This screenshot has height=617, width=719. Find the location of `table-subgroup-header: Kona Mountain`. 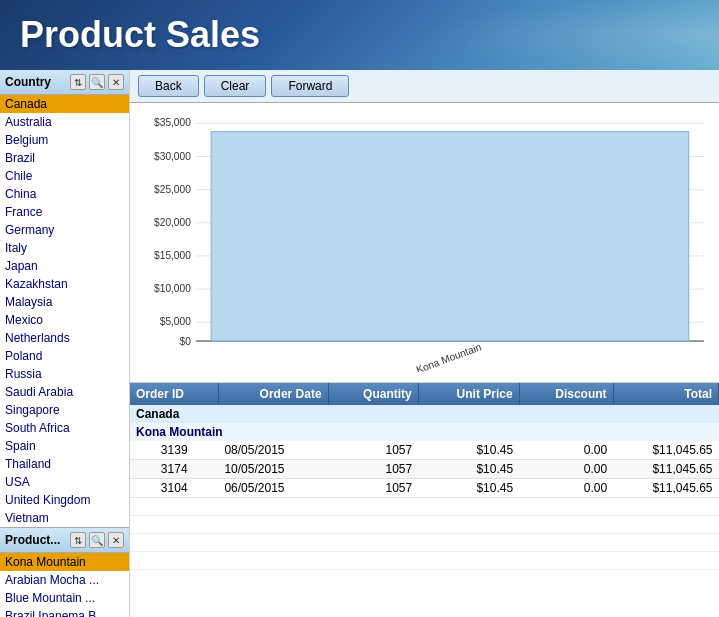

table-subgroup-header: Kona Mountain is located at coordinates (424, 432).